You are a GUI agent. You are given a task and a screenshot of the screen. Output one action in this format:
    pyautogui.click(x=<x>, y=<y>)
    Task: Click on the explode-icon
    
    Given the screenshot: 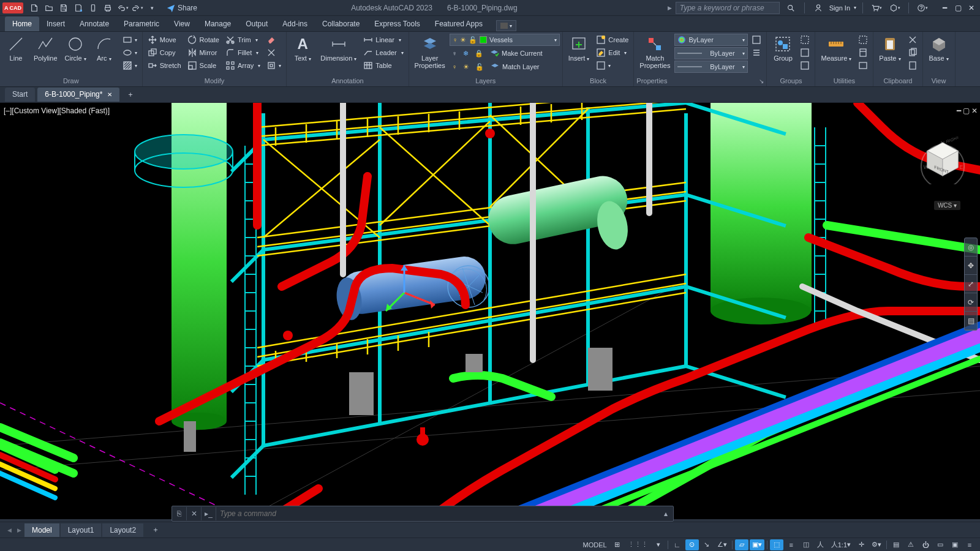 What is the action you would take?
    pyautogui.click(x=274, y=53)
    